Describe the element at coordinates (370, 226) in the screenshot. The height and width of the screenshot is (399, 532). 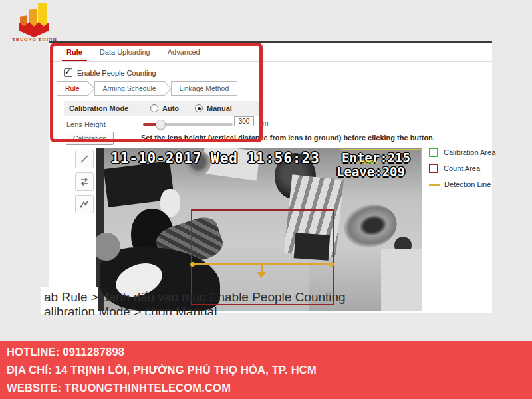
I see `scene-office-chair` at that location.